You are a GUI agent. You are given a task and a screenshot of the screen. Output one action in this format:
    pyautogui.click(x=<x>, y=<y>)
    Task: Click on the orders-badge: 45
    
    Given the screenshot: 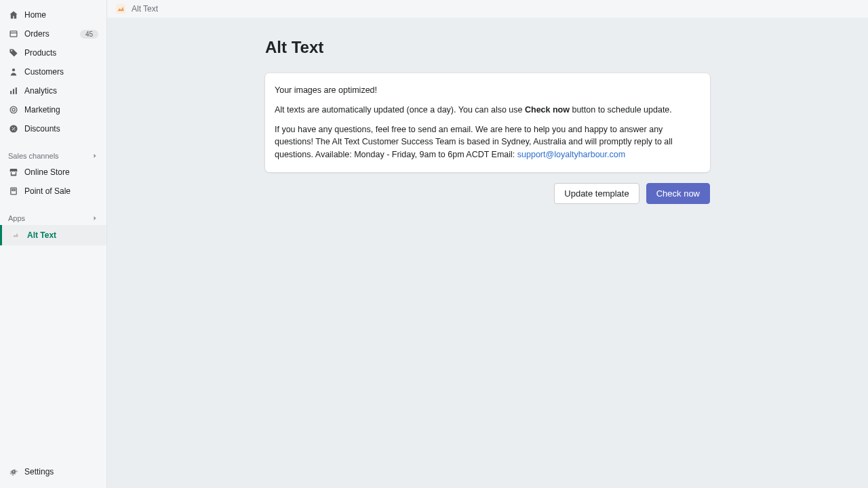 What is the action you would take?
    pyautogui.click(x=90, y=34)
    